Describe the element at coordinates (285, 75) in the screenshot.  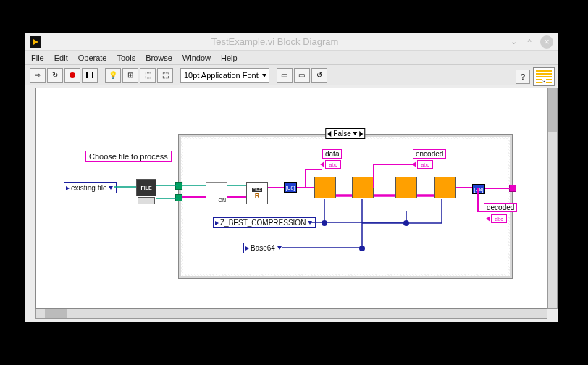
I see `align-button: ▭` at that location.